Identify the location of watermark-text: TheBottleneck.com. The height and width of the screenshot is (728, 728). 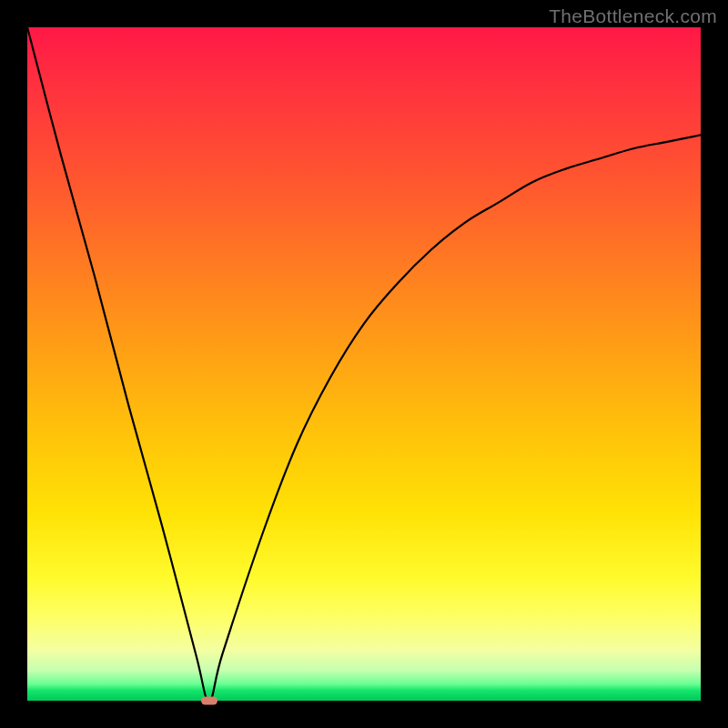
(633, 16).